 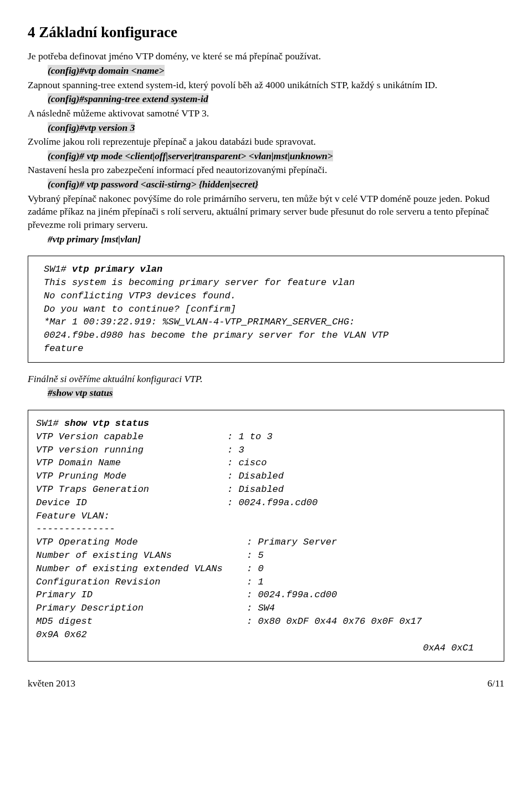 What do you see at coordinates (73, 516) in the screenshot?
I see `status-plain: Feature VLAN:` at bounding box center [73, 516].